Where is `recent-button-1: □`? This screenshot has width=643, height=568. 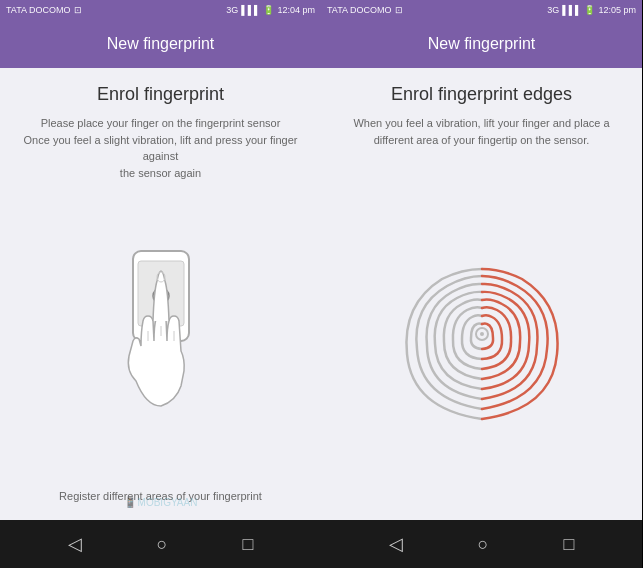
recent-button-1: □ is located at coordinates (248, 544).